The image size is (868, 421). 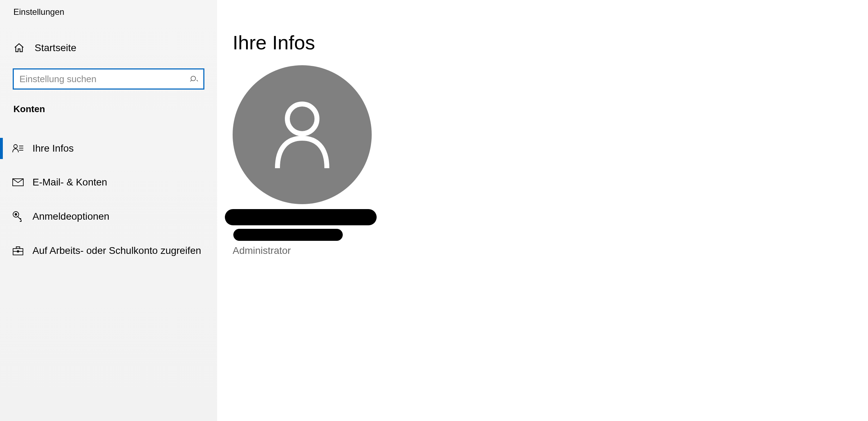 What do you see at coordinates (109, 109) in the screenshot?
I see `category-label: Konten` at bounding box center [109, 109].